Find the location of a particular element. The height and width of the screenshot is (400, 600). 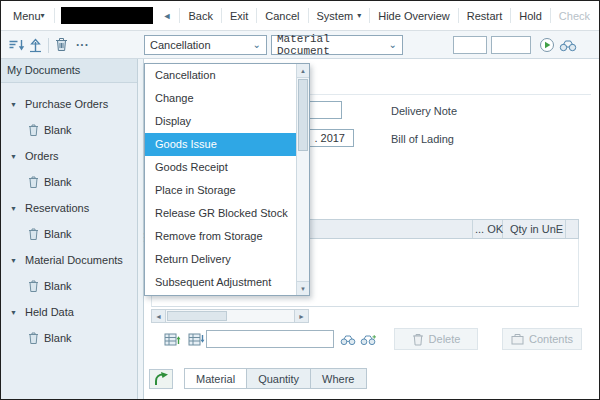

chevron-down-icon: ⌄ is located at coordinates (393, 45).